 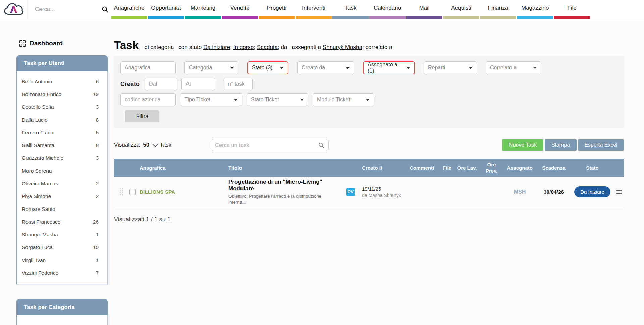 I want to click on nav-item: Calendario, so click(x=387, y=9).